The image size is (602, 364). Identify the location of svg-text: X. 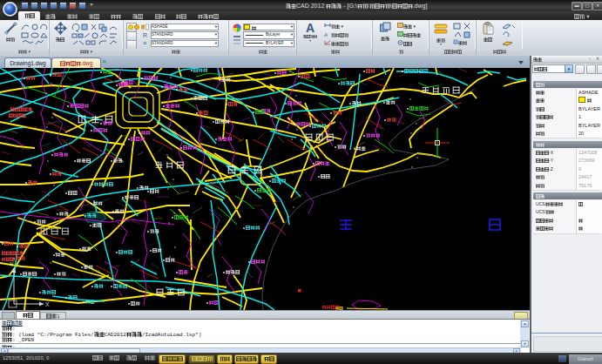
(47, 305).